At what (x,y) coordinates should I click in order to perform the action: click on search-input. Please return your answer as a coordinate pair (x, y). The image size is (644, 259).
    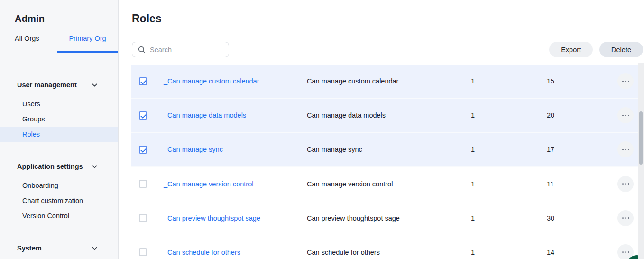
    Looking at the image, I should click on (185, 50).